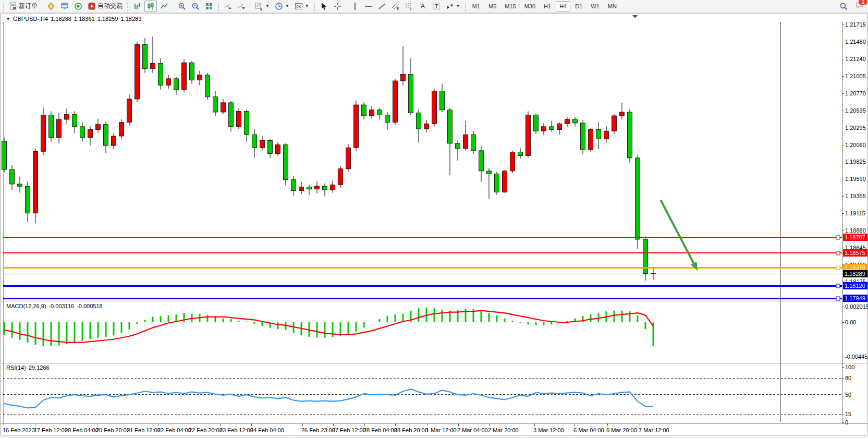  Describe the element at coordinates (612, 6) in the screenshot. I see `tab-timeframe-mn: MN` at that location.